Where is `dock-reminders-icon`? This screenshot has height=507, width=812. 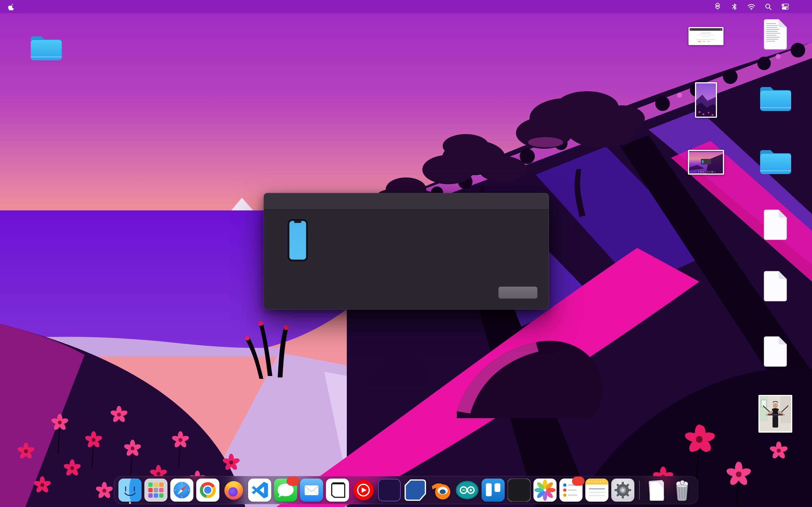
dock-reminders-icon is located at coordinates (571, 490).